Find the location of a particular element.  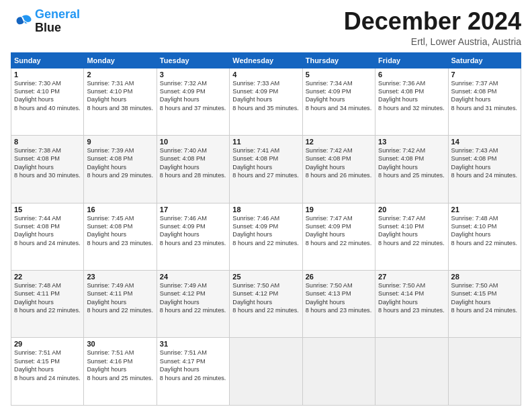

day-number: 12 is located at coordinates (339, 142).